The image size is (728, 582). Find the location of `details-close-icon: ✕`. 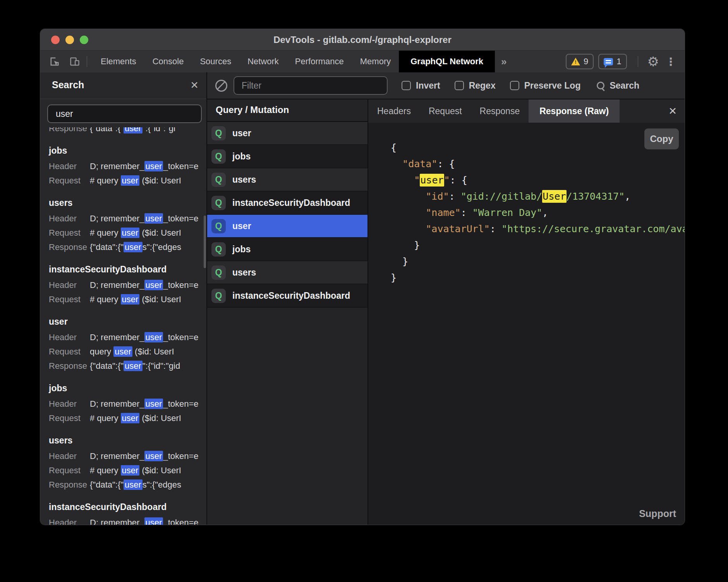

details-close-icon: ✕ is located at coordinates (673, 111).